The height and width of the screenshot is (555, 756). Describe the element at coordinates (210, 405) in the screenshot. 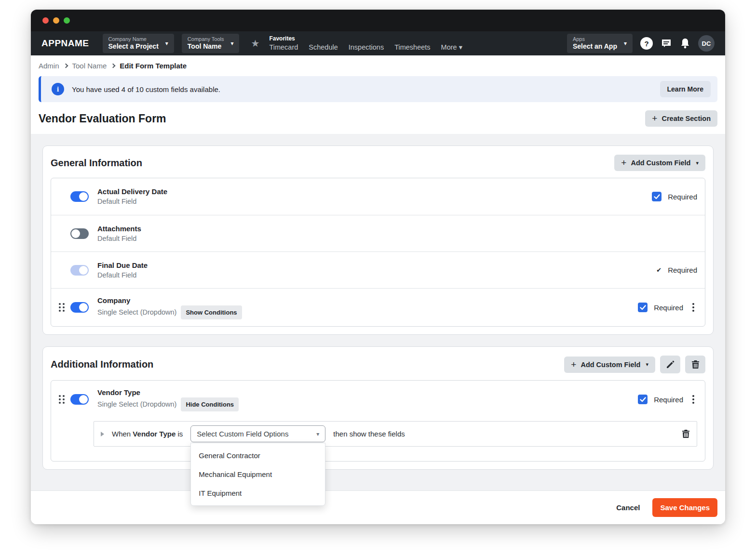

I see `hide-conditions-button: Hide Conditions` at that location.